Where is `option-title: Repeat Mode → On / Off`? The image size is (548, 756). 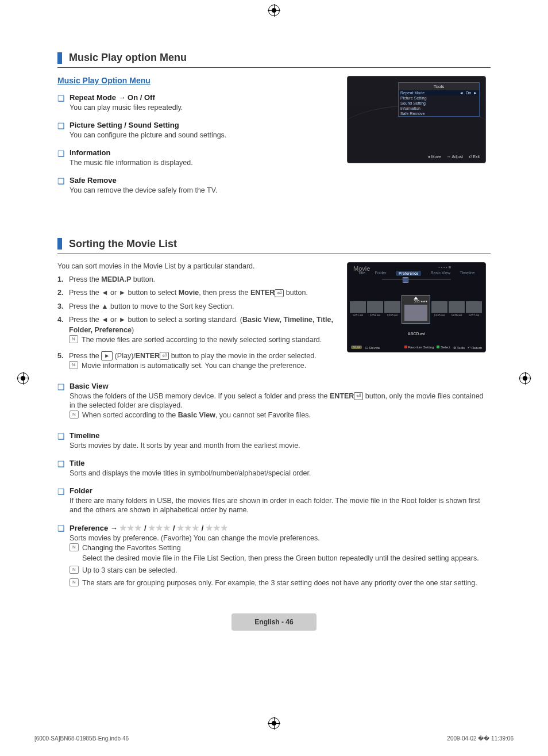
option-title: Repeat Mode → On / Off is located at coordinates (126, 98).